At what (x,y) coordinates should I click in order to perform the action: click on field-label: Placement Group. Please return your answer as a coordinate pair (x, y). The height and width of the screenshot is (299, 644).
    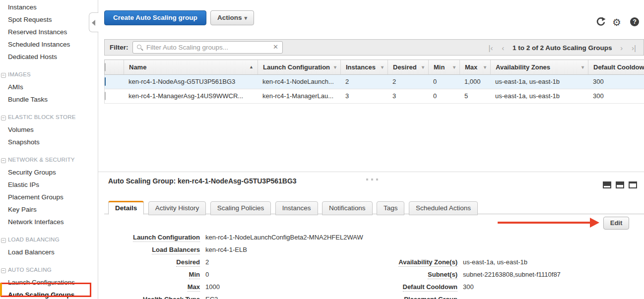
    Looking at the image, I should click on (415, 297).